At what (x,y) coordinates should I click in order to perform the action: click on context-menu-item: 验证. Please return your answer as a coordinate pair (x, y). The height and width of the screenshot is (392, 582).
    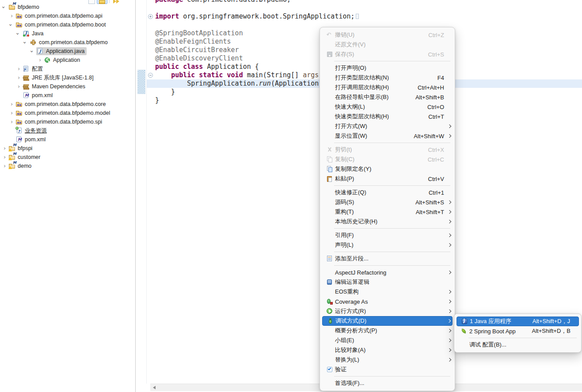
    Looking at the image, I should click on (387, 369).